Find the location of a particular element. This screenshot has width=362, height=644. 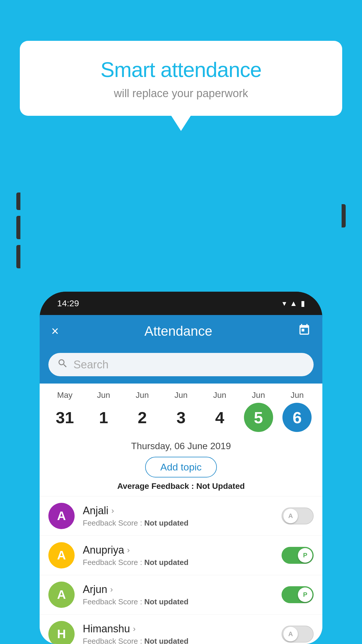

avatar-anjali: A is located at coordinates (61, 516).